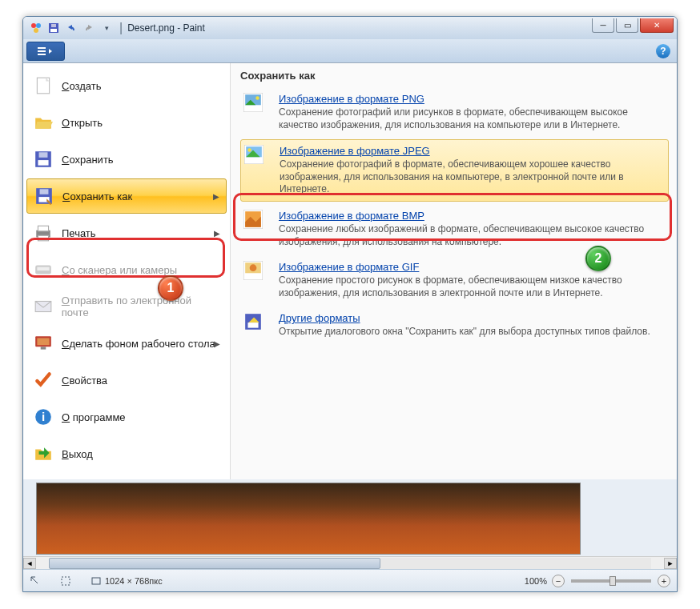  What do you see at coordinates (473, 286) in the screenshot?
I see `save-option-description: Сохранение простого рисунок в формате, о…` at bounding box center [473, 286].